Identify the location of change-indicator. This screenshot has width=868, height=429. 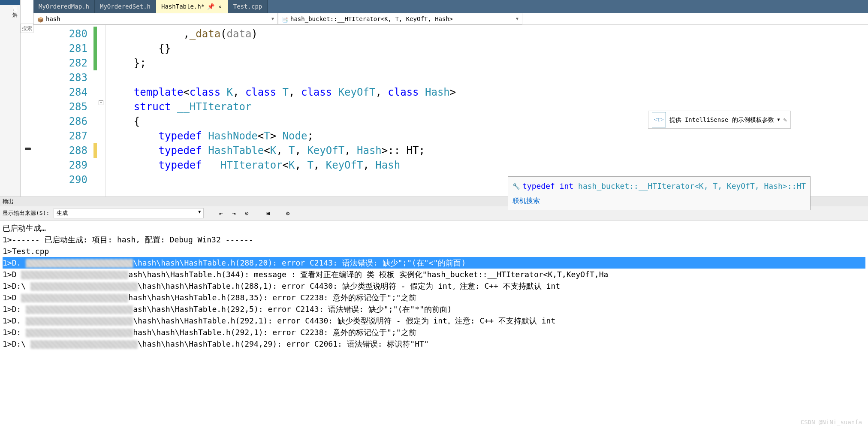
(96, 111).